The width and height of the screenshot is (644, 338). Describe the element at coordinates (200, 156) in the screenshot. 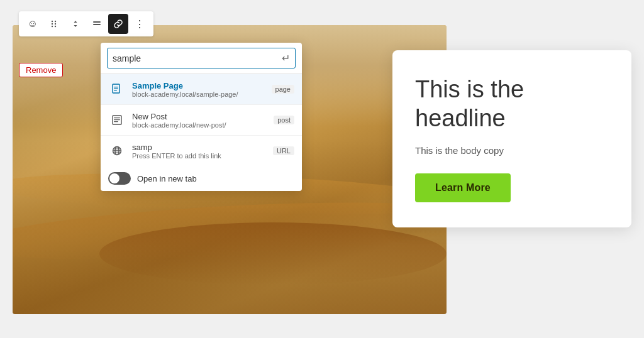

I see `samp-url-desc: Press ENTER to add this link` at that location.